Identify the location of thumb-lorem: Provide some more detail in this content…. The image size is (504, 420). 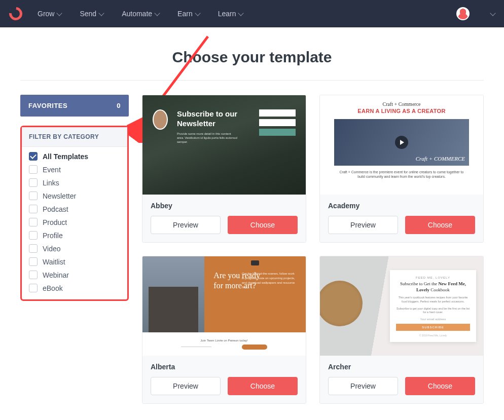
(207, 138).